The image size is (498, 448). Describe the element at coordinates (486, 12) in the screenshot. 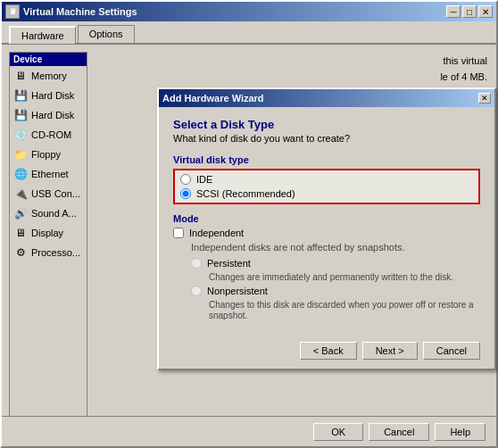

I see `close-button: ✕` at that location.